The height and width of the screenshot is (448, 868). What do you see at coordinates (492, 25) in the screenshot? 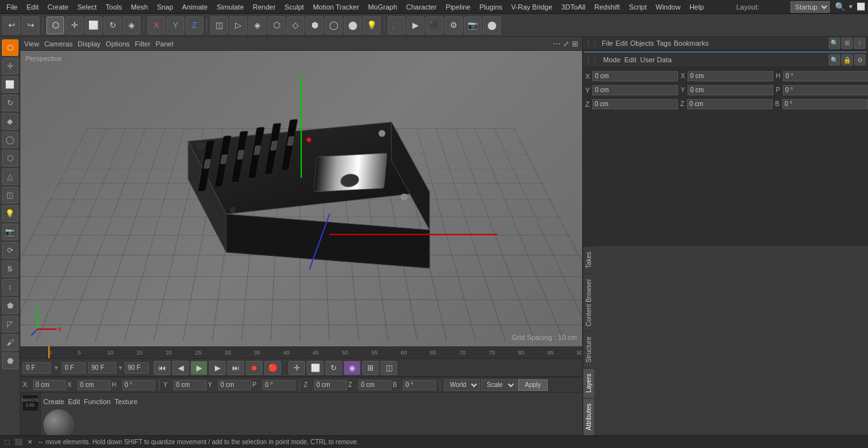
I see `render-btn-6: ⬤` at bounding box center [492, 25].